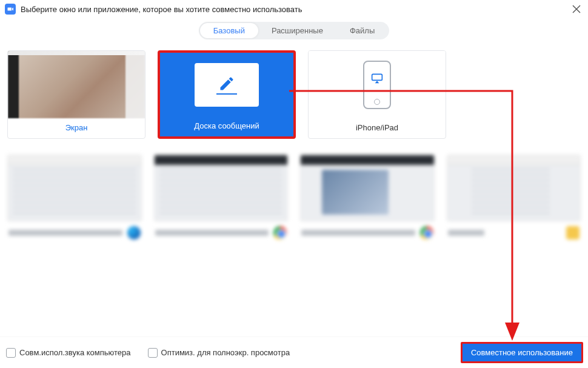  What do you see at coordinates (377, 95) in the screenshot?
I see `share-option-iphone-ipad: iPhone/iPad` at bounding box center [377, 95].